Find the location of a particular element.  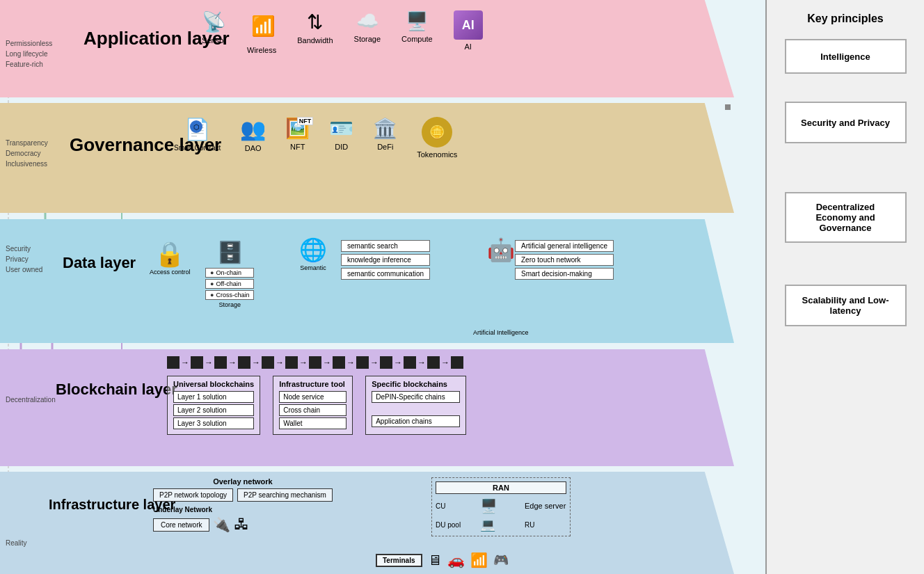

storage-icon-item: ☁️ Storage is located at coordinates (367, 32).